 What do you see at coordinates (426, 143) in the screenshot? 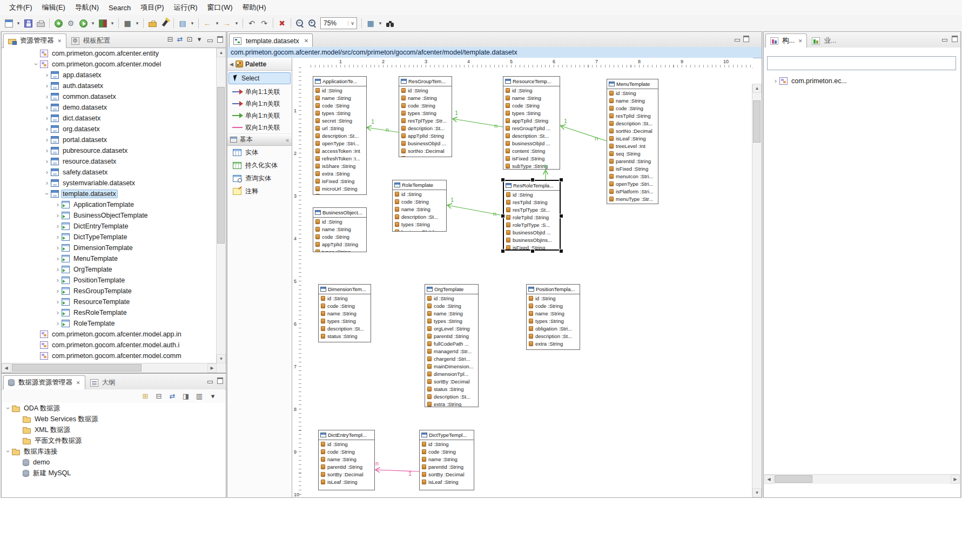
I see `entity-field: businessObjId ...` at bounding box center [426, 143].